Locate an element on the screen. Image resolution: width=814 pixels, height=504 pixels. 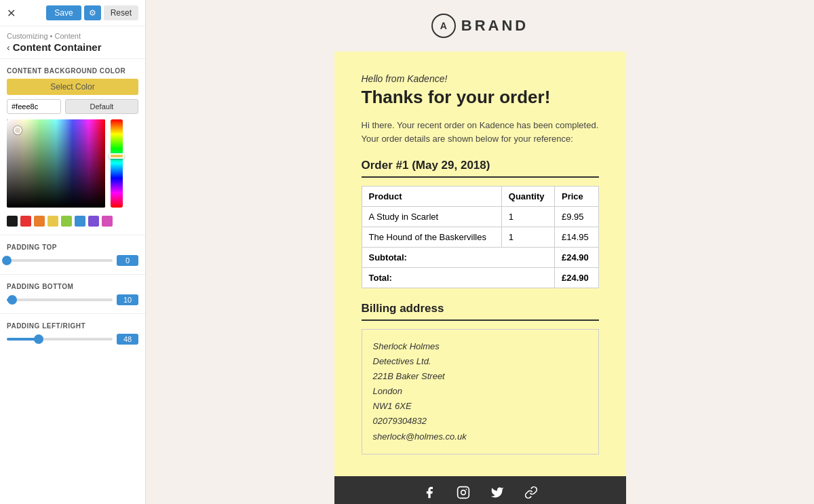
col-price: Price is located at coordinates (577, 197).